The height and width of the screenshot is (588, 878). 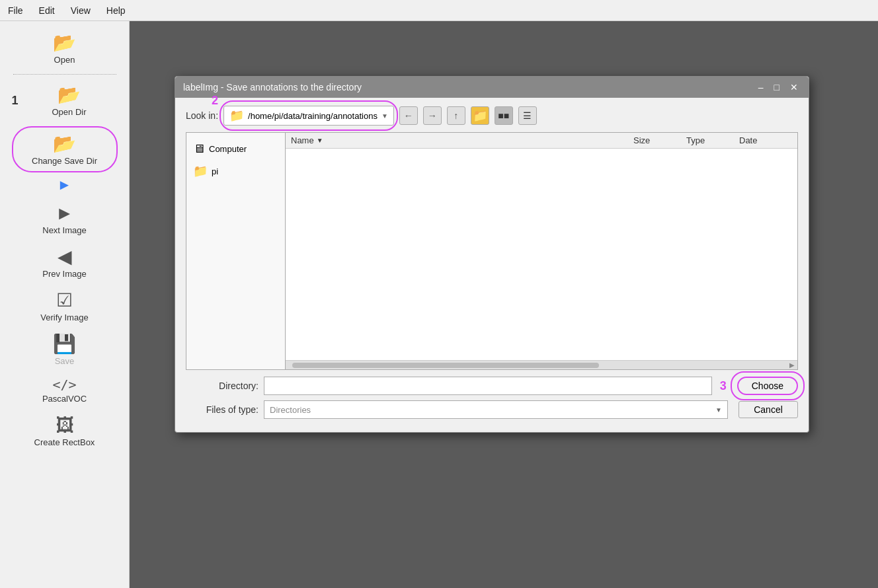 I want to click on view-grid-button: ■■, so click(x=504, y=116).